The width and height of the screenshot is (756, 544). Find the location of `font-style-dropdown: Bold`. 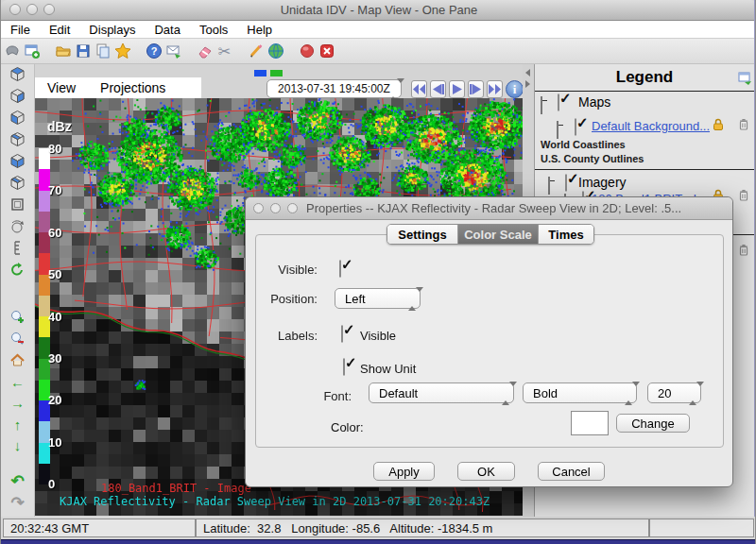

font-style-dropdown: Bold is located at coordinates (580, 393).